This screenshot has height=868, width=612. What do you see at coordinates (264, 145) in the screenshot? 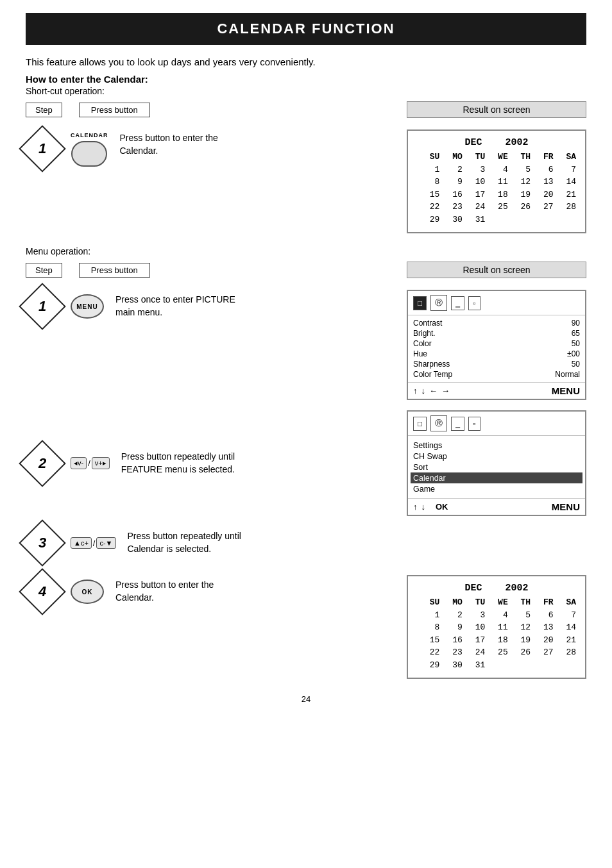
I see `shortcut-step1-desc: Press button to enter theCalendar.` at bounding box center [264, 145].